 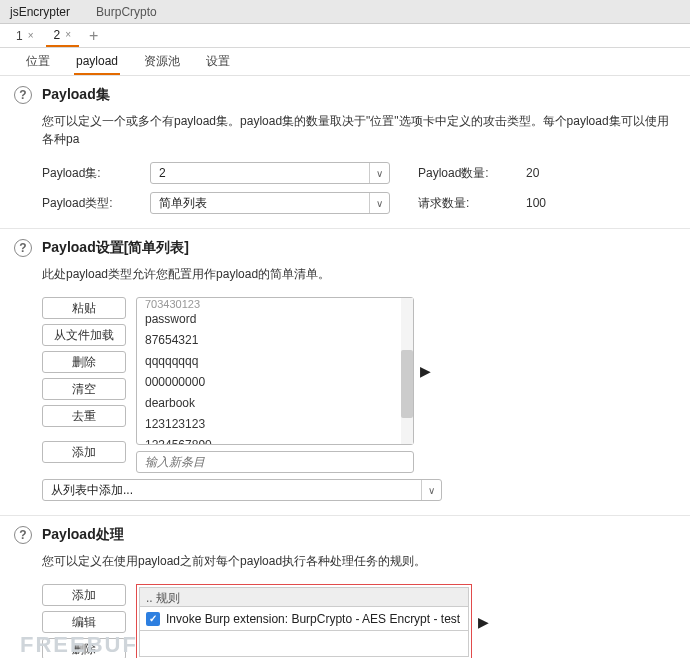 I want to click on attack-tabs: 1× 2× +, so click(x=345, y=36).